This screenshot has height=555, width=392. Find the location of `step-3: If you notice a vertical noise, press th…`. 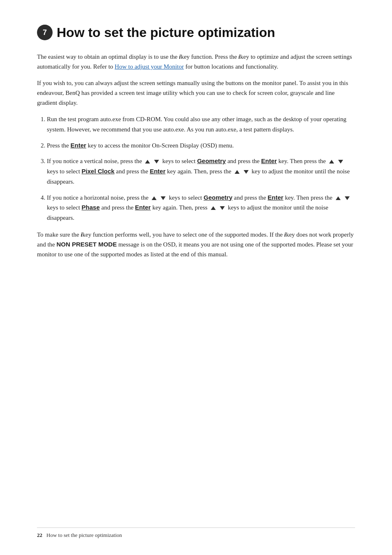

step-3: If you notice a vertical noise, press th… is located at coordinates (201, 171).